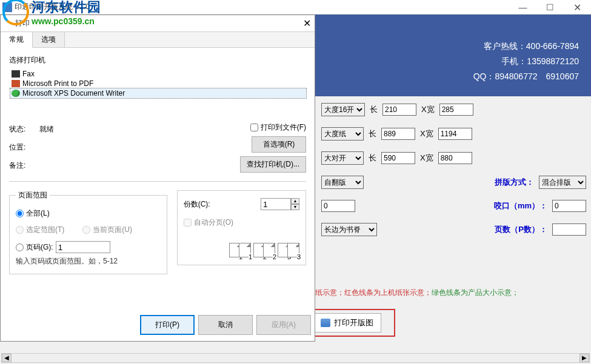 This screenshot has height=364, width=591. I want to click on find-printer-button: 查找打印机(D)..., so click(273, 165).